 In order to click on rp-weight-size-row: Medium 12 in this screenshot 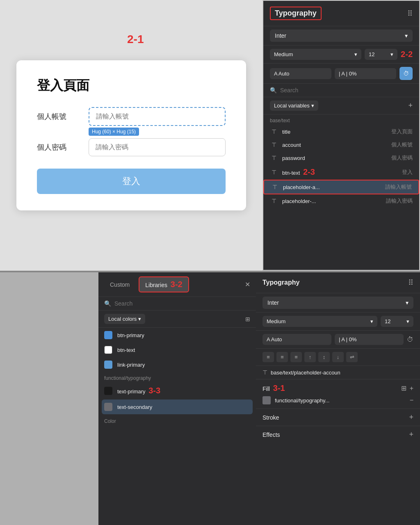, I will do `click(338, 322)`.